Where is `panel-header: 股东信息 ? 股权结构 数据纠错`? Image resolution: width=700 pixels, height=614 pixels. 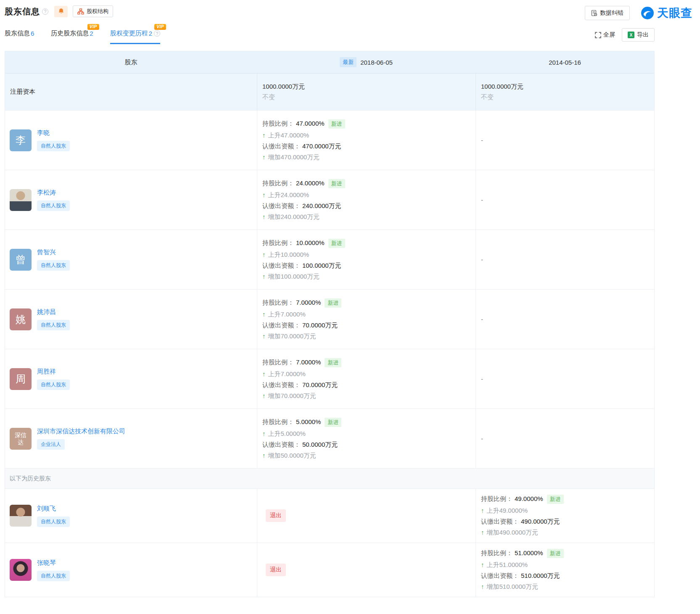
panel-header: 股东信息 ? 股权结构 数据纠错 is located at coordinates (350, 11).